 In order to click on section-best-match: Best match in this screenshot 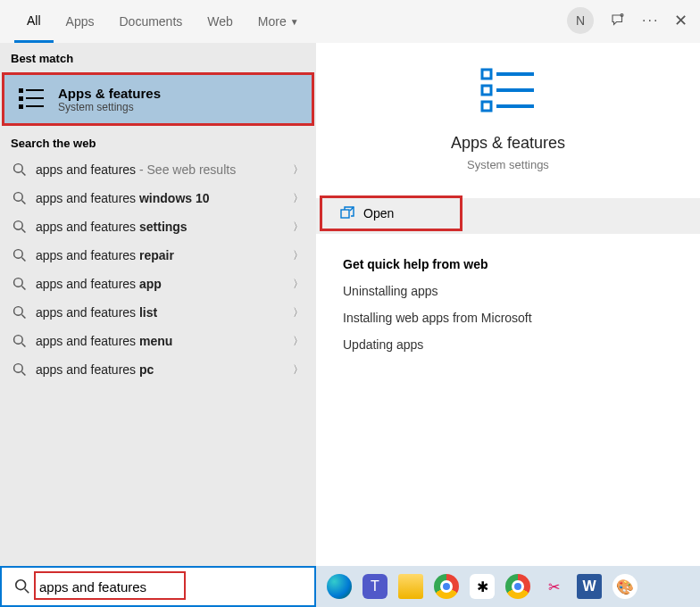, I will do `click(158, 57)`.